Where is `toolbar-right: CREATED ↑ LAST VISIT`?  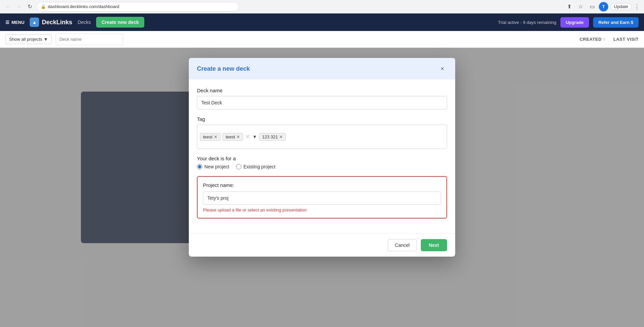 toolbar-right: CREATED ↑ LAST VISIT is located at coordinates (609, 39).